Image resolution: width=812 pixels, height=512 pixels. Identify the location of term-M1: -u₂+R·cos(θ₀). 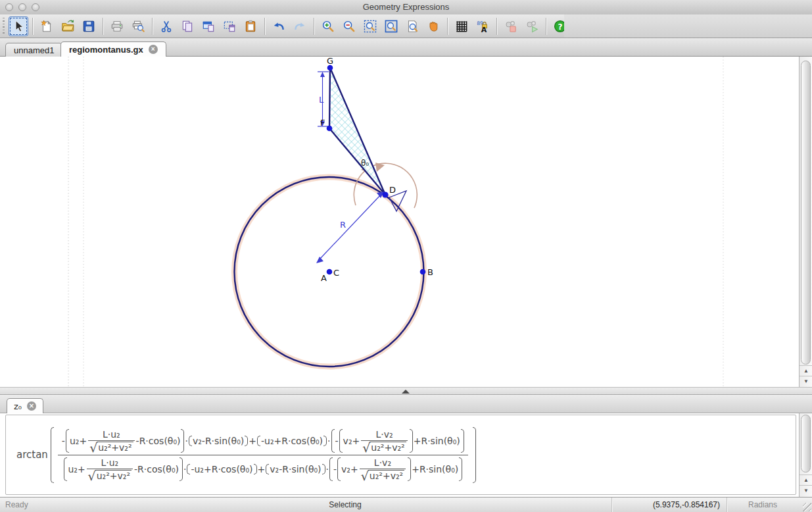
(222, 469).